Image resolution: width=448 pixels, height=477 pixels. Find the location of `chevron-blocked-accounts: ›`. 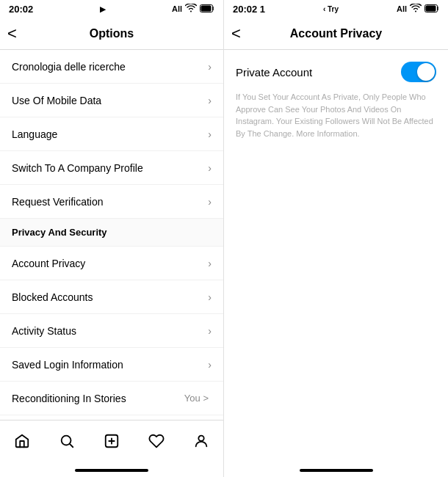

chevron-blocked-accounts: › is located at coordinates (210, 297).